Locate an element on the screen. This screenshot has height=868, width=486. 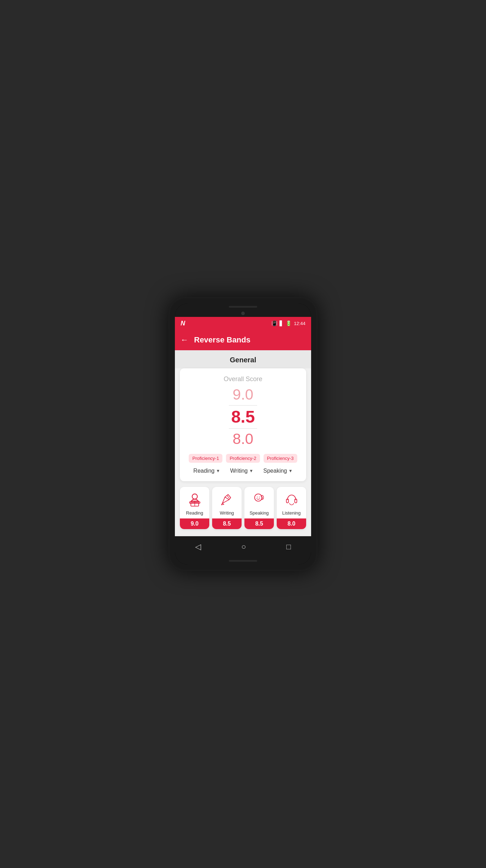
reading-dropdown-label: Reading is located at coordinates (204, 471).